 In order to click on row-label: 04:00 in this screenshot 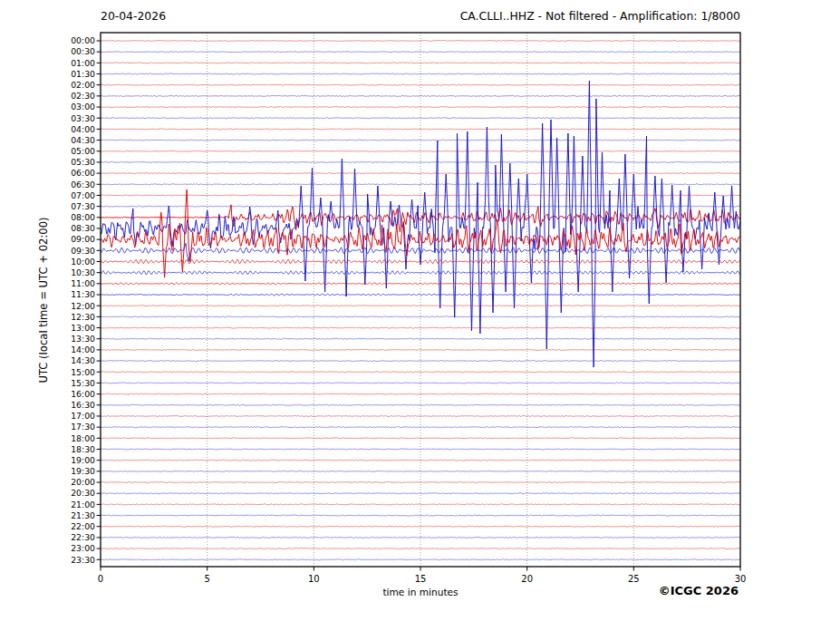, I will do `click(83, 129)`.